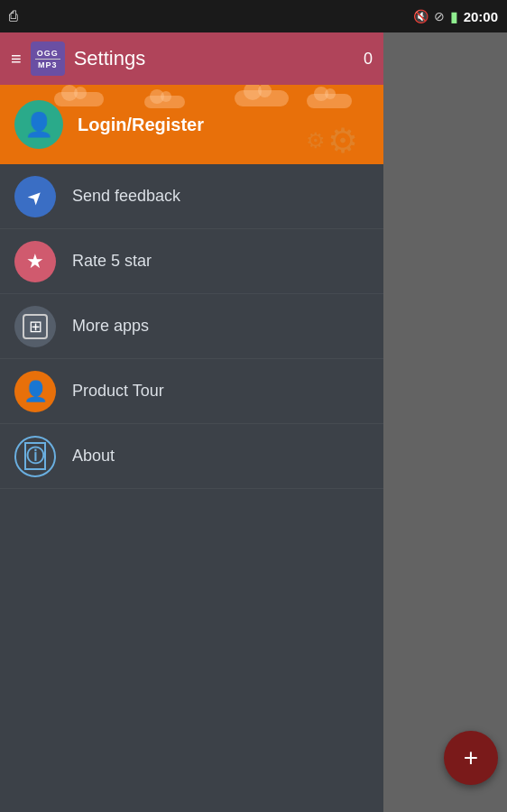  I want to click on rate-icon-wrap: ★, so click(35, 262).